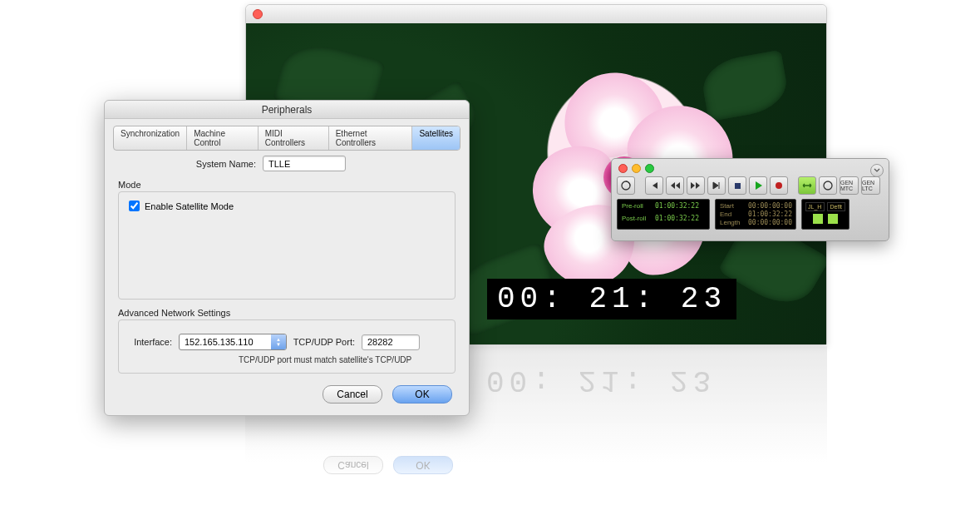  Describe the element at coordinates (304, 163) in the screenshot. I see `system-name-input` at that location.